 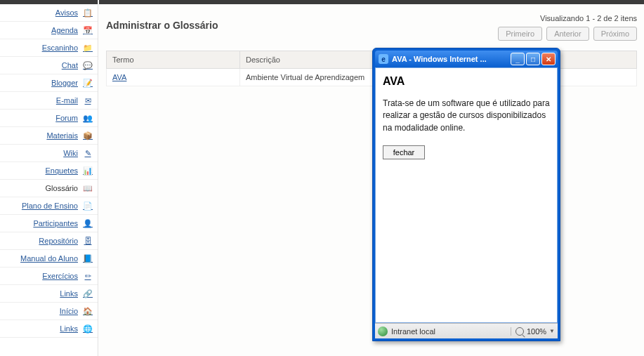 What do you see at coordinates (62, 188) in the screenshot?
I see `sidebar-item-label: Glossário` at bounding box center [62, 188].